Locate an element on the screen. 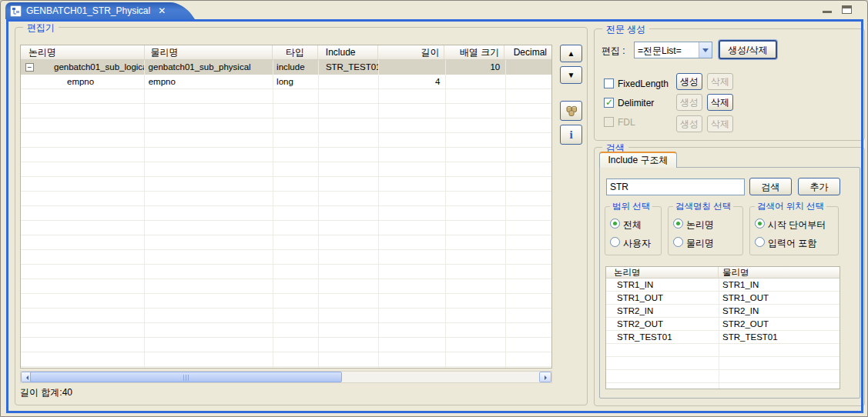 This screenshot has height=417, width=868. cell-type: long is located at coordinates (296, 82).